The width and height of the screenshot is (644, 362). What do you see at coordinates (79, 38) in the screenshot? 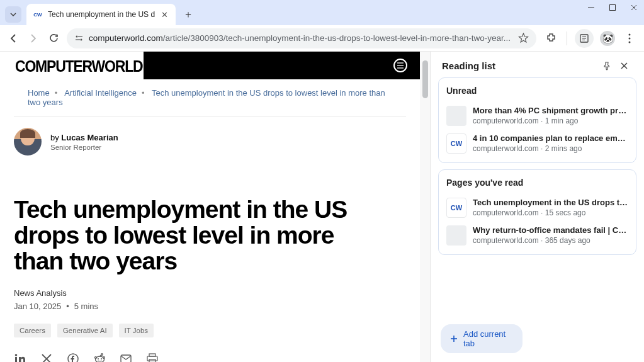
I see `site-settings-icon` at bounding box center [79, 38].